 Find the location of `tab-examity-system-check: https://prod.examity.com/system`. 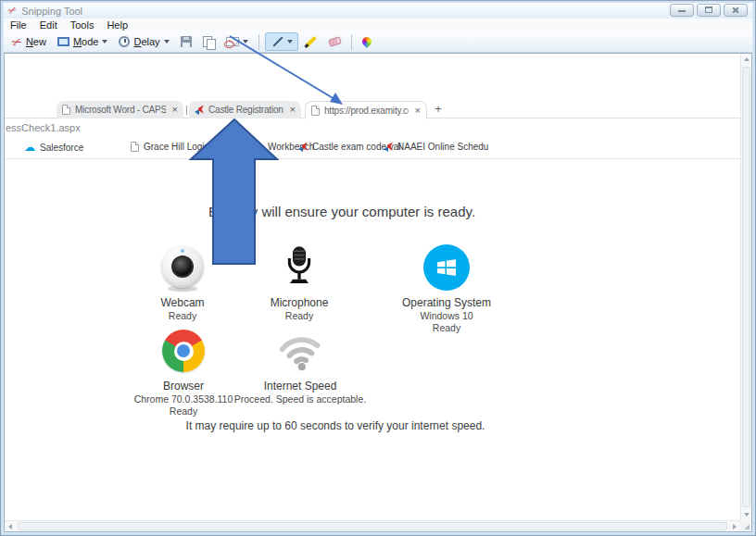

tab-examity-system-check: https://prod.examity.com/system is located at coordinates (366, 110).